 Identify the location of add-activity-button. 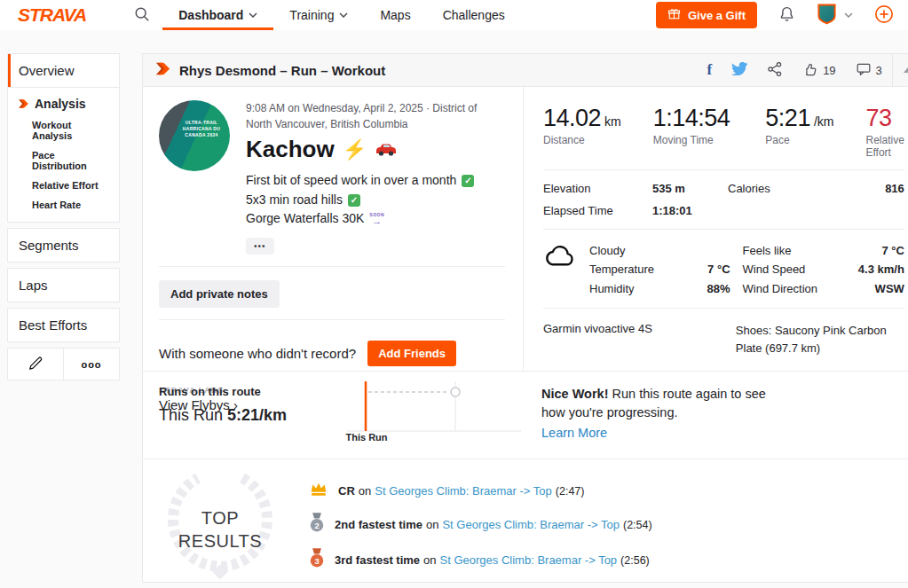
(884, 16).